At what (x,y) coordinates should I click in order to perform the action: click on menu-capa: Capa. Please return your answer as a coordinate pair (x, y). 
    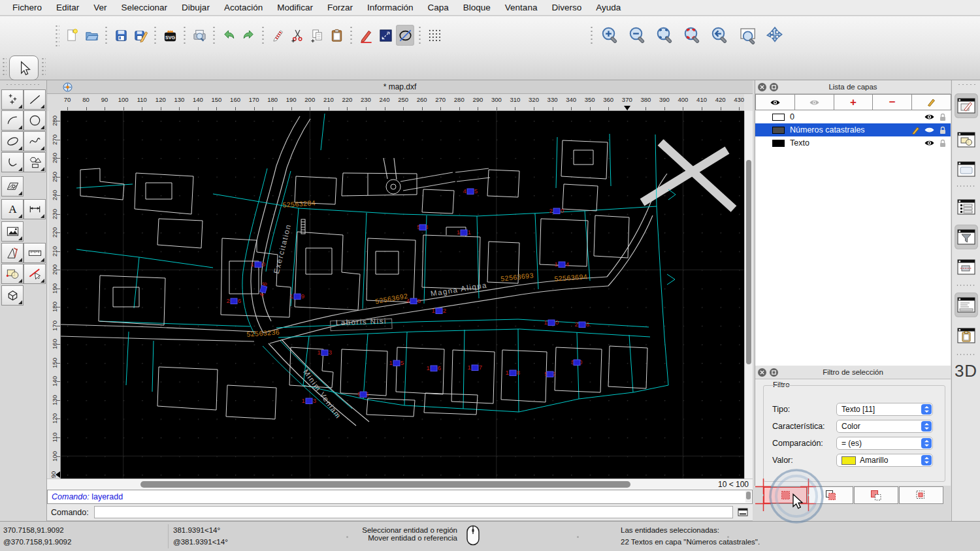
    Looking at the image, I should click on (438, 8).